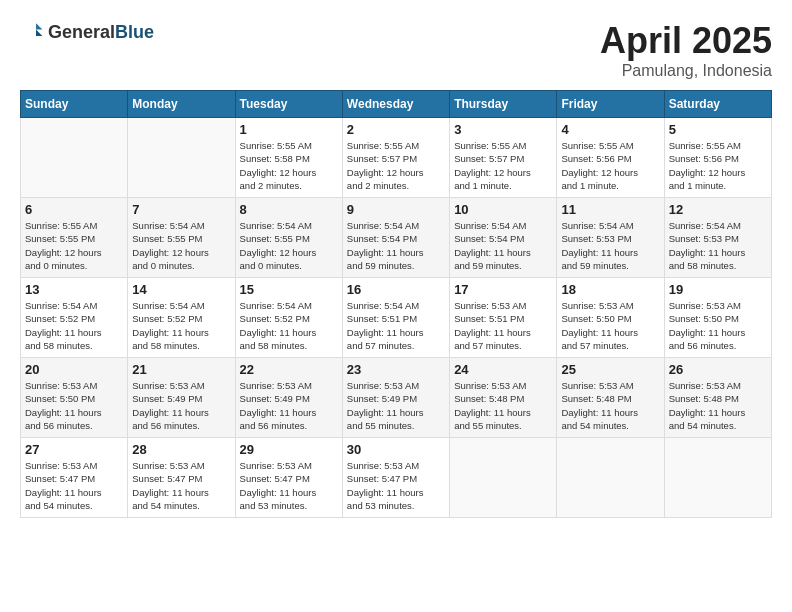  Describe the element at coordinates (182, 478) in the screenshot. I see `calendar-cell: 28Sunrise: 5:53 AM Sunset: 5:47 PM Dayli…` at that location.